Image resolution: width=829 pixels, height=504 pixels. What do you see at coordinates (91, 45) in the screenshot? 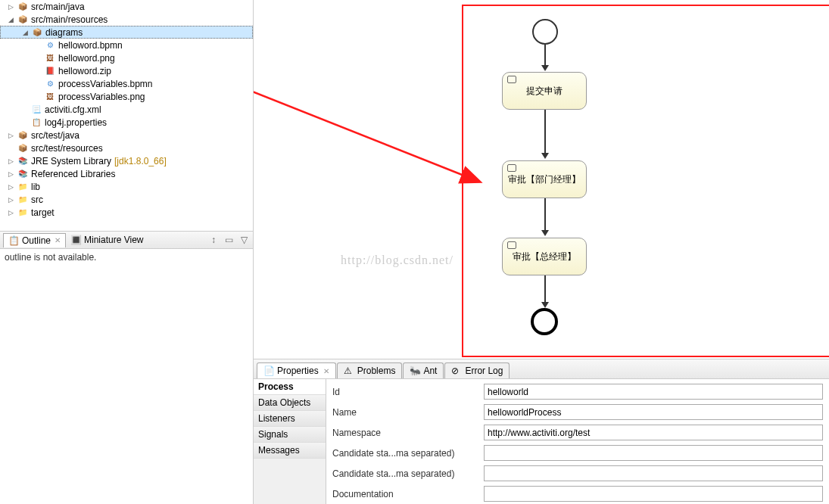
I see `tree-label: helloword.bpmn` at bounding box center [91, 45].